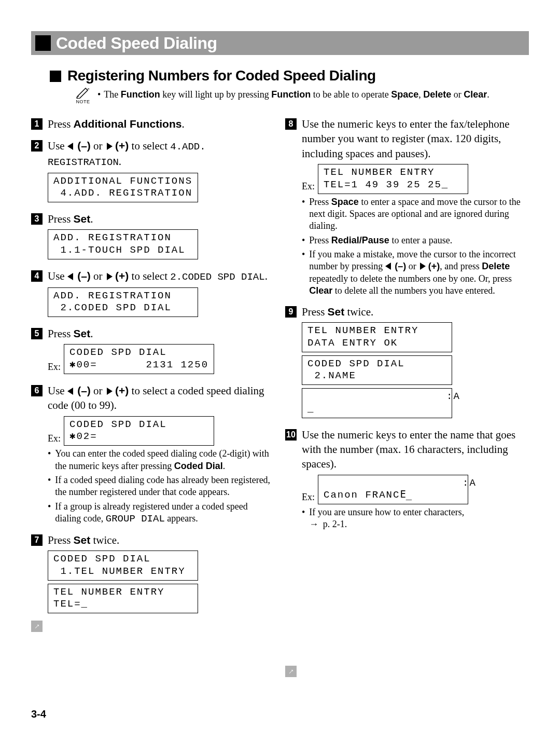  Describe the element at coordinates (137, 44) in the screenshot. I see `section-title: Coded Speed Dialing` at that location.